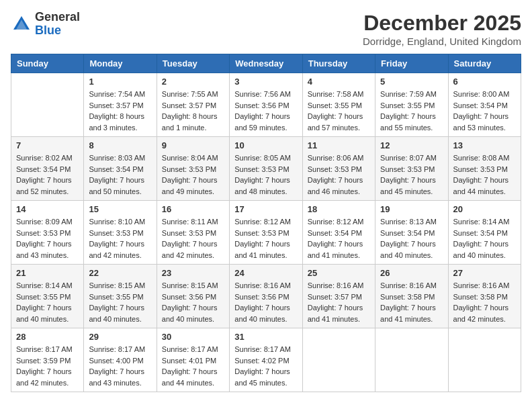 Image resolution: width=532 pixels, height=411 pixels. What do you see at coordinates (58, 31) in the screenshot?
I see `logo-blue-text: Blue` at bounding box center [58, 31].